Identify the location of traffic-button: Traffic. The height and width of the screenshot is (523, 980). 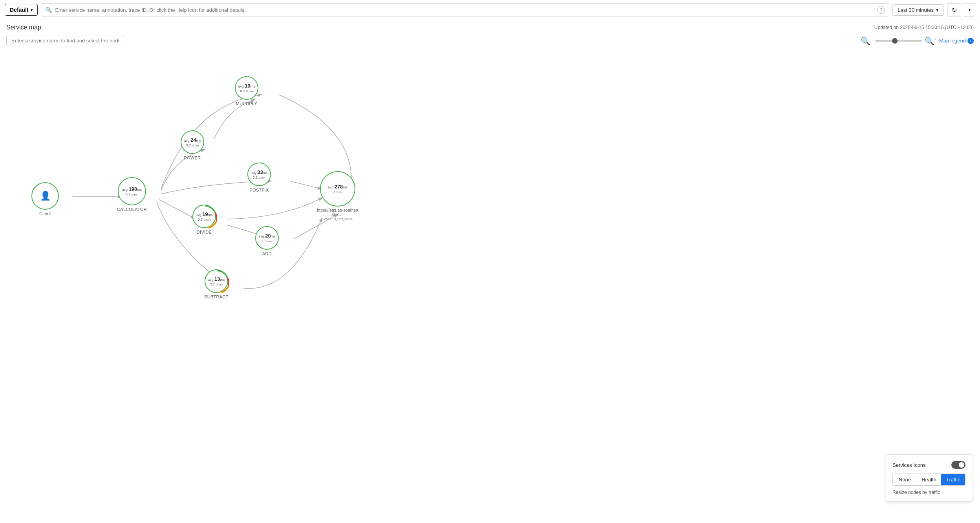
(953, 480).